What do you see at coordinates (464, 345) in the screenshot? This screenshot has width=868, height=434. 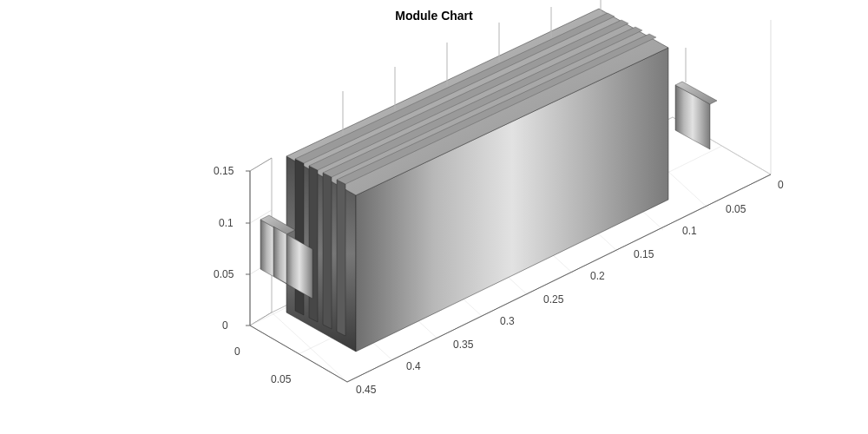 I see `x-tick-035: 0.35` at bounding box center [464, 345].